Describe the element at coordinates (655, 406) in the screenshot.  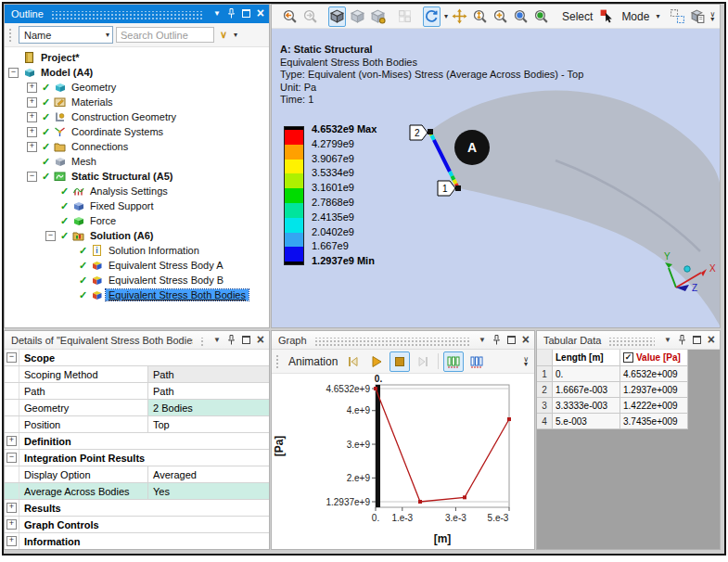
I see `tabular-value-cell: 1.4222e+009` at that location.